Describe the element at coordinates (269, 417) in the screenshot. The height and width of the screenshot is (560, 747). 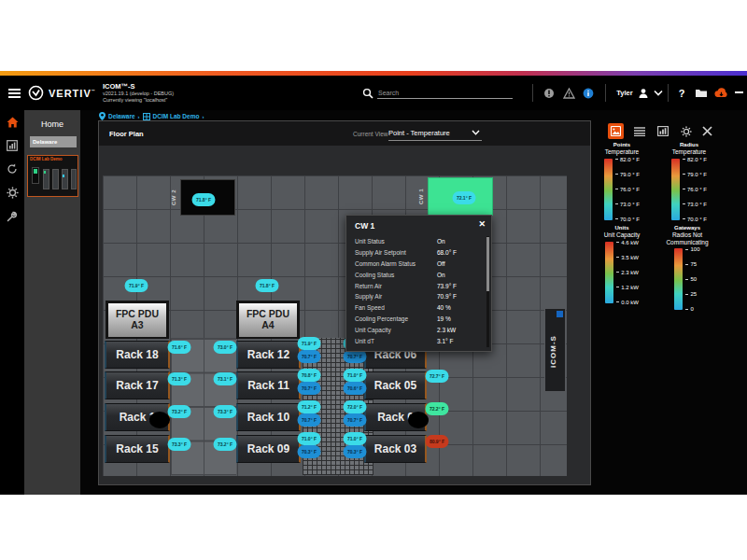
I see `rack: Rack 10` at that location.